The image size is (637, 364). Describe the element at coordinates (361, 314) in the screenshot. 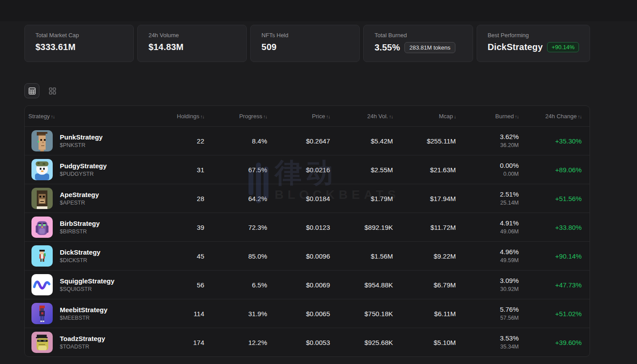

I see `volume-cell: $750.18K` at that location.